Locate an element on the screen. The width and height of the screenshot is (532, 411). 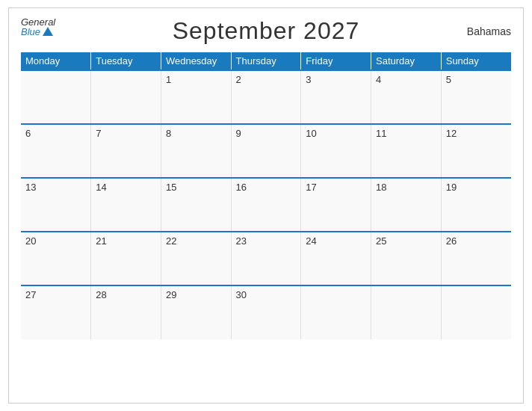
calendar-cell: 10 is located at coordinates (336, 151).